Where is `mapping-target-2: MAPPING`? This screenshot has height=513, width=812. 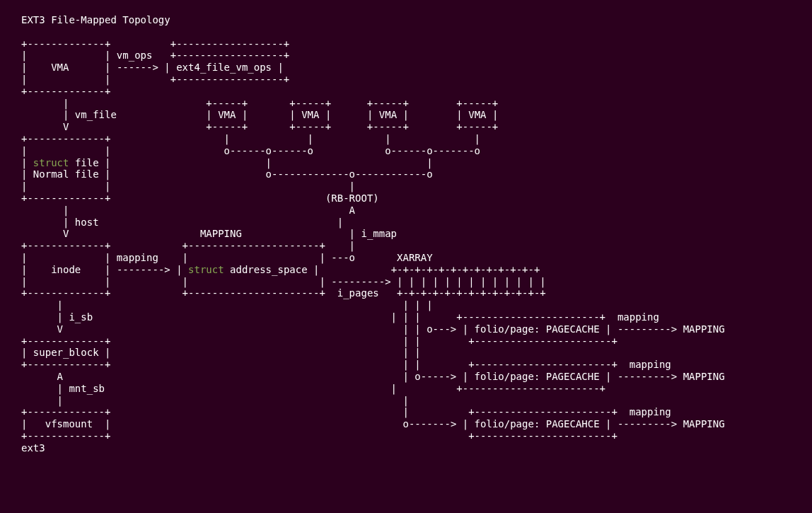
mapping-target-2: MAPPING is located at coordinates (704, 376).